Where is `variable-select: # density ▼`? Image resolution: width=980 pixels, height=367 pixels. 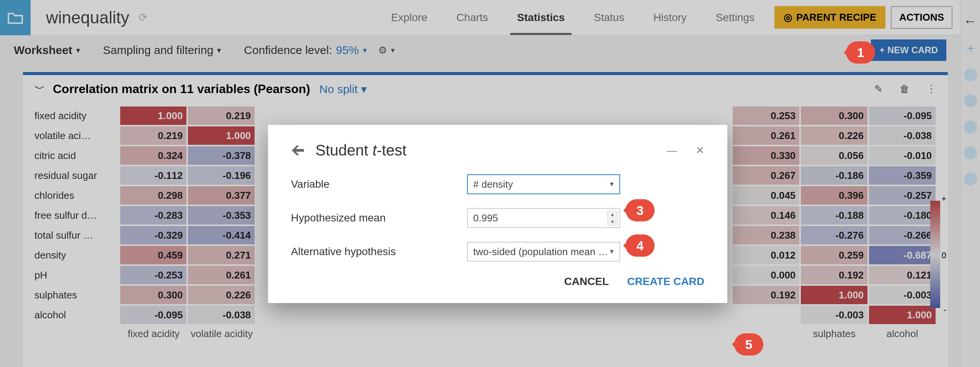 variable-select: # density ▼ is located at coordinates (544, 184).